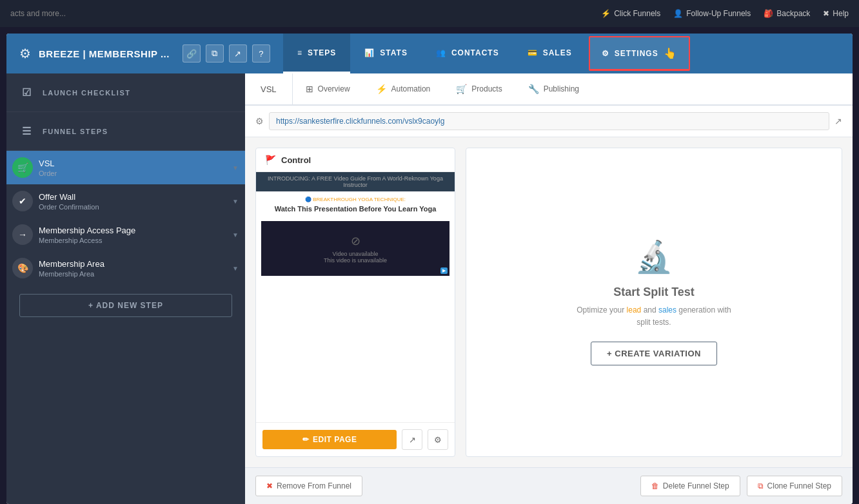 This screenshot has height=504, width=859. Describe the element at coordinates (235, 235) in the screenshot. I see `membership-access-chevron-icon: ▼` at that location.